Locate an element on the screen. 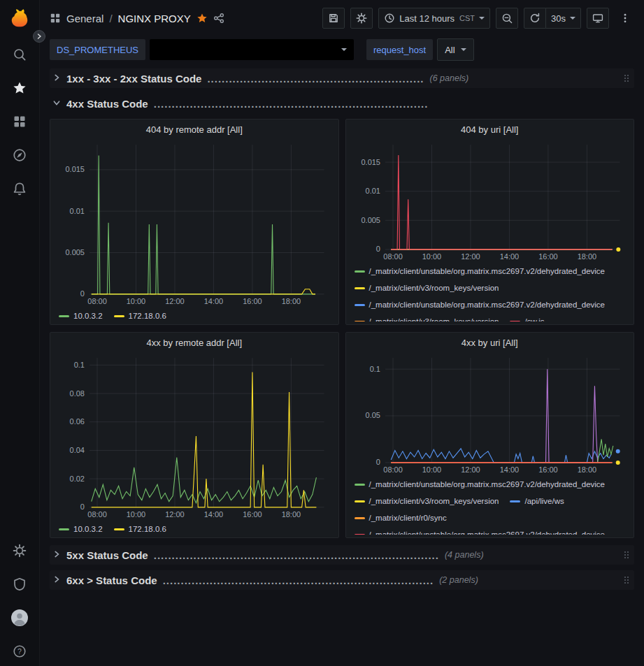  variable-label-datasource: DS_PROMETHEUS is located at coordinates (98, 50).